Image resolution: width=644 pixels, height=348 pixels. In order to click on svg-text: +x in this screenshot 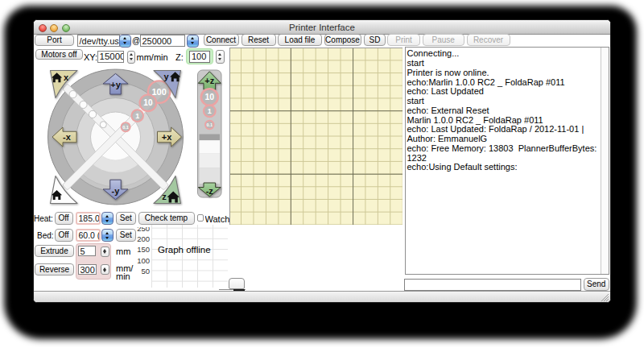, I will do `click(167, 137)`.